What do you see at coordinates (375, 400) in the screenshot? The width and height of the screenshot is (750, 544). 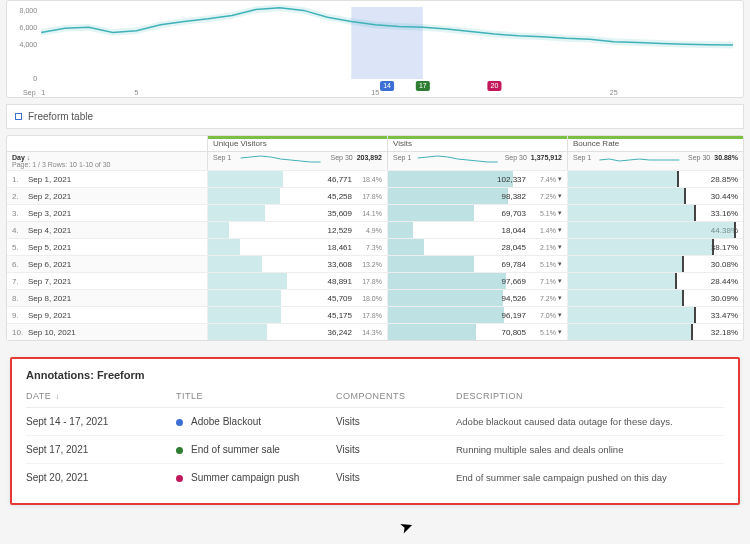 I see `annotations-headers: DATE↓ TITLE COMPONENTS DESCRIPTION` at bounding box center [375, 400].